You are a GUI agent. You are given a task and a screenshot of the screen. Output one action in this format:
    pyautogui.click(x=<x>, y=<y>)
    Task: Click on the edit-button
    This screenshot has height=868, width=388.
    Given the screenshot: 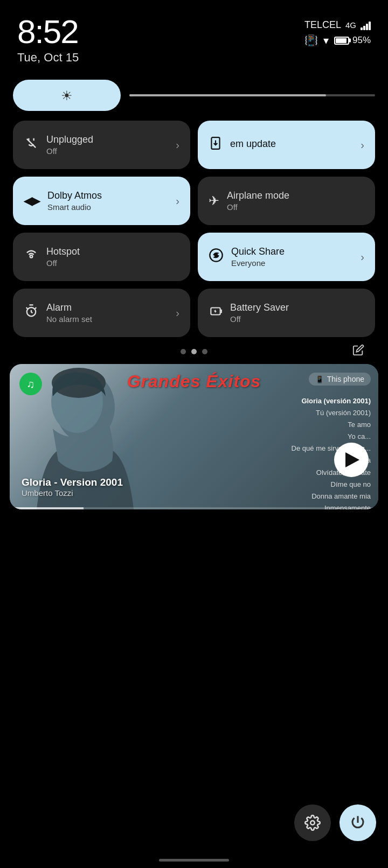 What is the action you would take?
    pyautogui.click(x=358, y=352)
    